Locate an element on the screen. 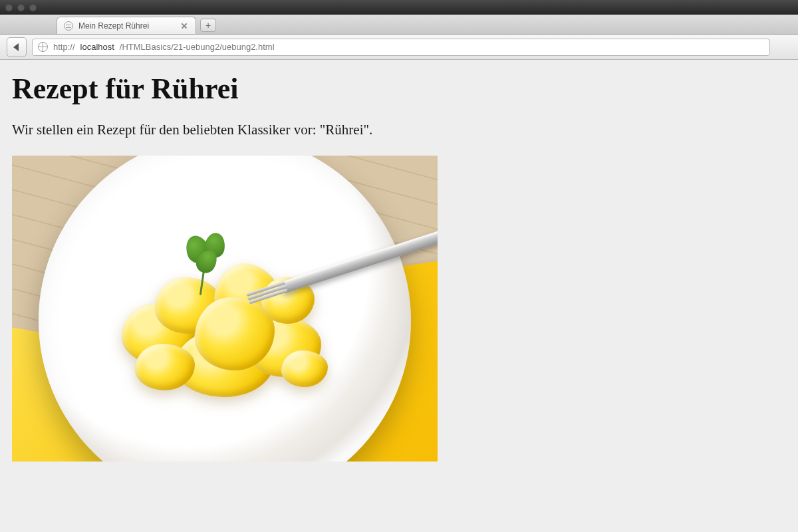 The width and height of the screenshot is (798, 532). browser-tab-strip: Mein Rezept Rührei + is located at coordinates (399, 25).